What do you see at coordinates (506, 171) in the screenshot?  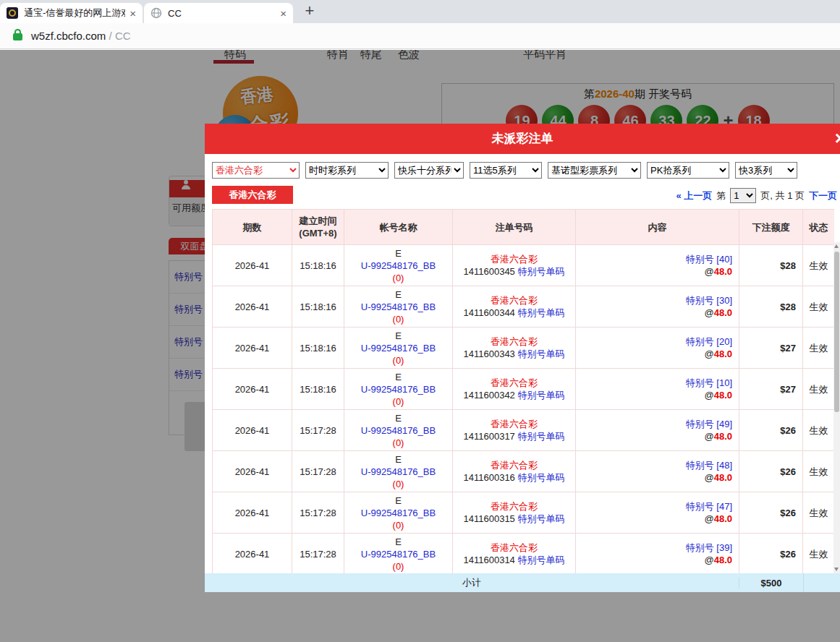 I see `filter-select-3: 11选5系列` at bounding box center [506, 171].